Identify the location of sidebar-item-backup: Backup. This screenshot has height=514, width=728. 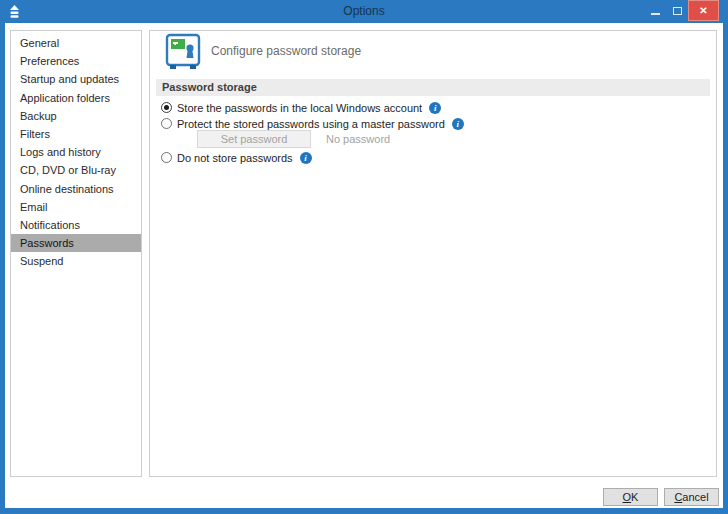
(76, 116).